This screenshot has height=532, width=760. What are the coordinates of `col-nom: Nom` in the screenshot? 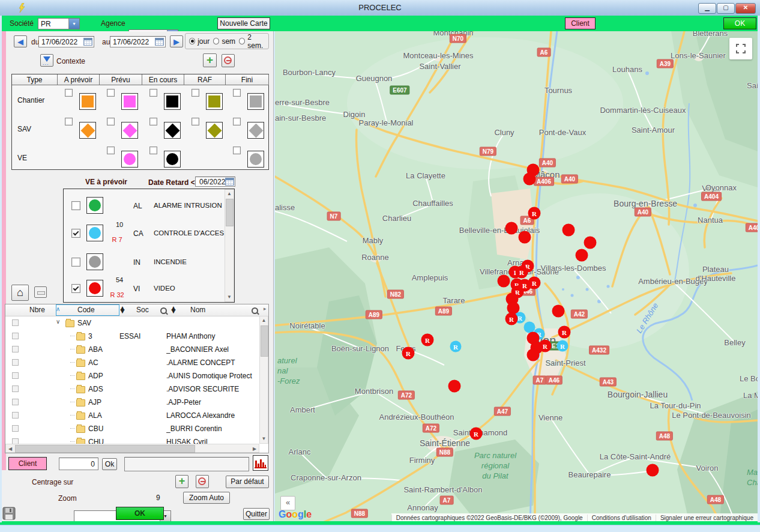 It's located at (198, 310).